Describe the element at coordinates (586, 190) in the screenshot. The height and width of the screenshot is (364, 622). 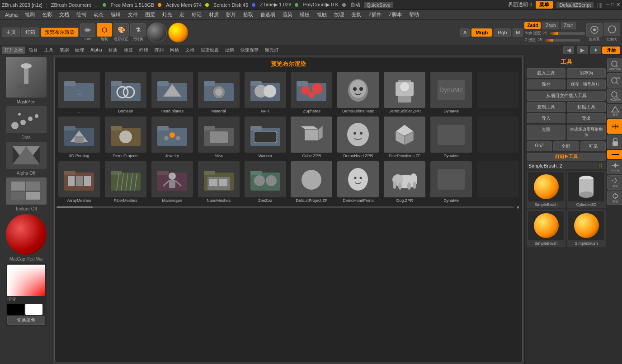
I see `brush-item-cylinder: Cylinder3D` at that location.